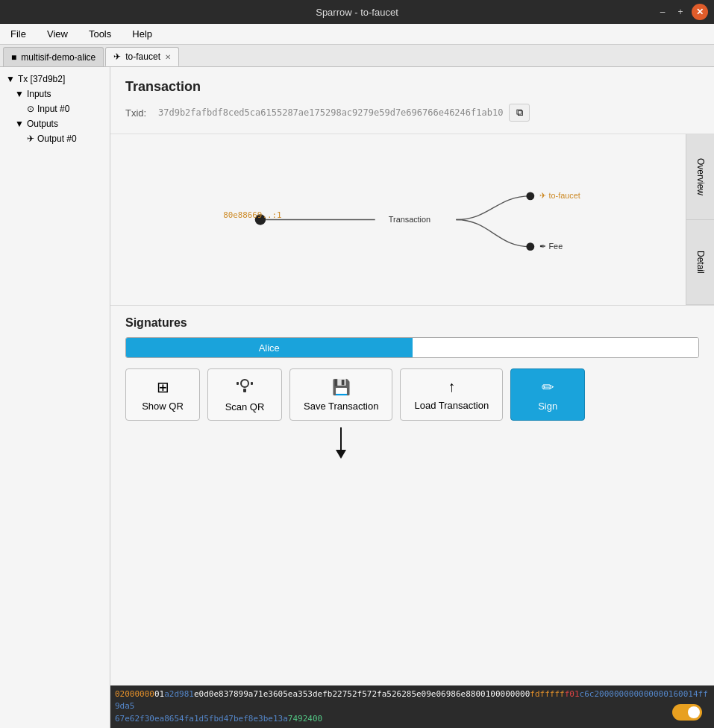 The width and height of the screenshot is (714, 728). I want to click on transaction-title: Transaction, so click(412, 87).